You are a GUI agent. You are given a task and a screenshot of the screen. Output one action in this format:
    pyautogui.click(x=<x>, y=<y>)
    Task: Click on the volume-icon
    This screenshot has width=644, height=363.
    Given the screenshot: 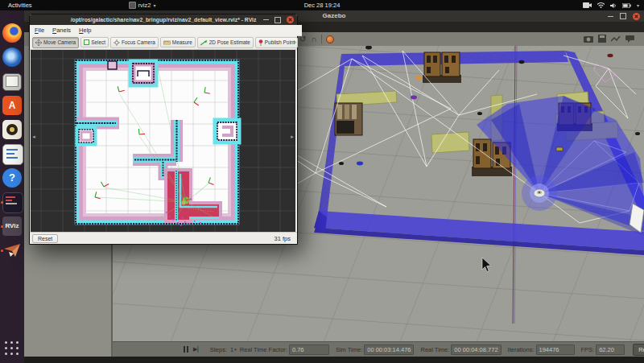 What is the action you would take?
    pyautogui.click(x=613, y=6)
    